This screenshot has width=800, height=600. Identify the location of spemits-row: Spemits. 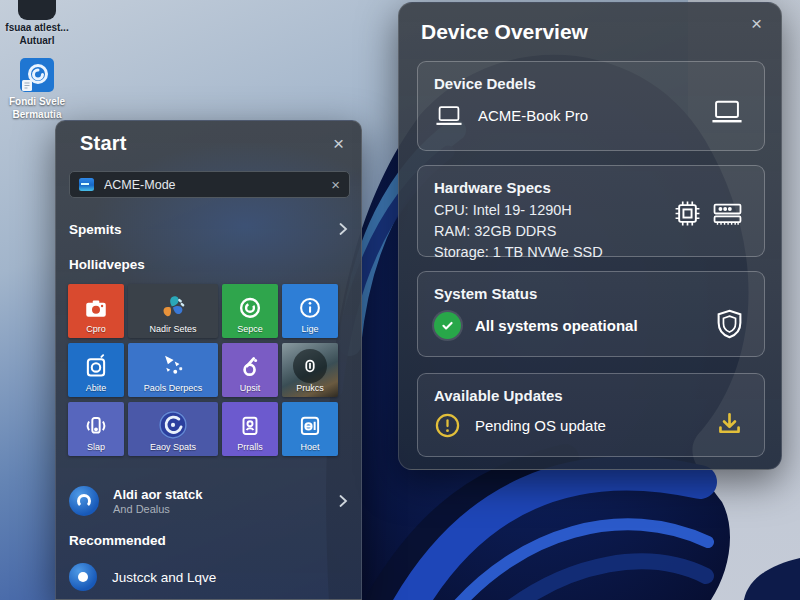
(208, 229).